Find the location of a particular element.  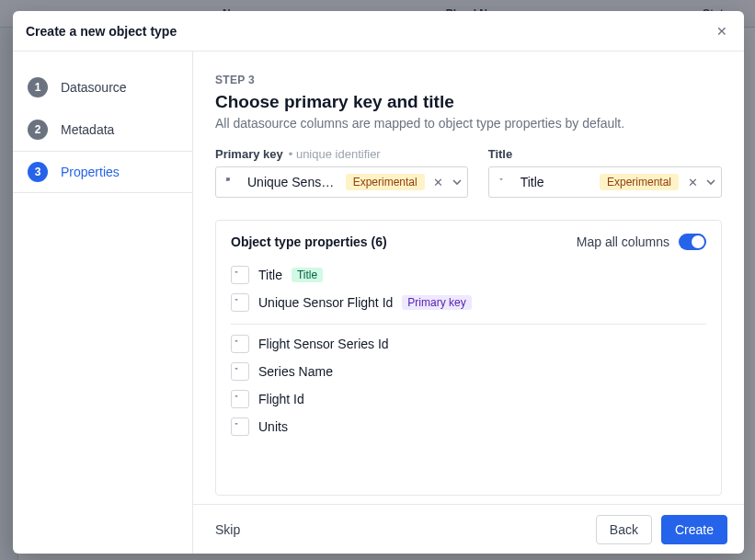

props-header: Object type properties (6) Map all colum… is located at coordinates (469, 242).